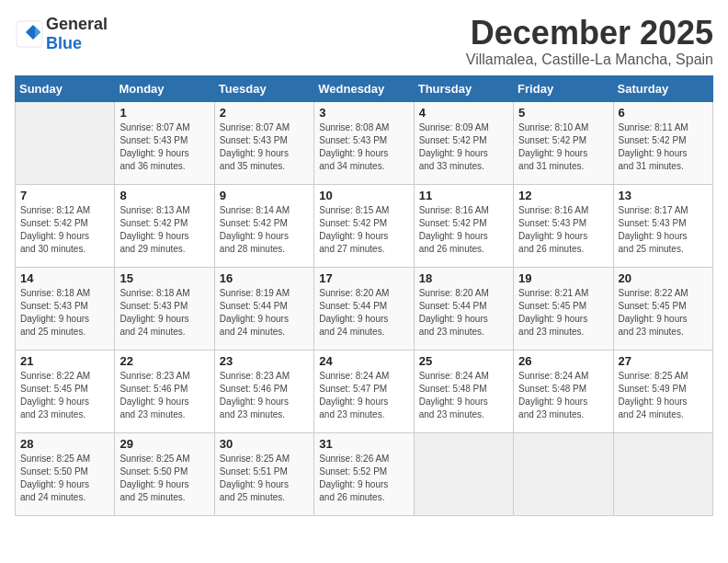  I want to click on day-info: Sunrise: 8:16 AM Sunset: 5:43 PM Dayligh…, so click(563, 230).